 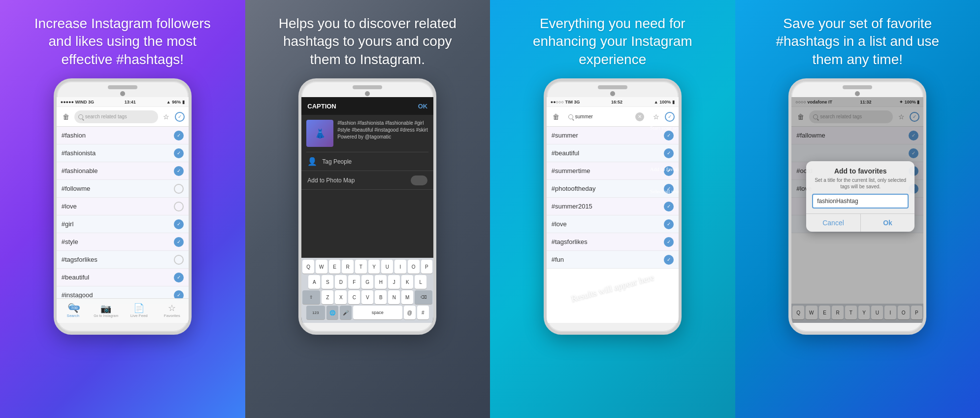 I want to click on search-bar-3: summer ✕, so click(x=606, y=117).